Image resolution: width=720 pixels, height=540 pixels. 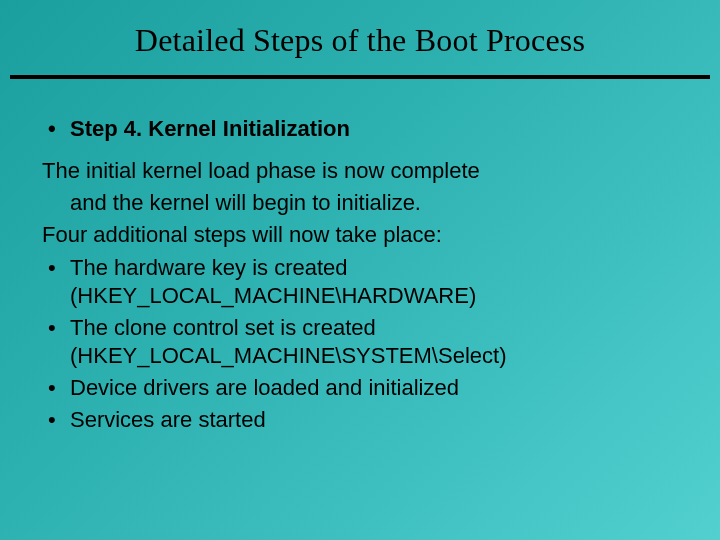 I want to click on paragraph-line-1: The initial kernel load phase is now com…, so click(x=360, y=171).